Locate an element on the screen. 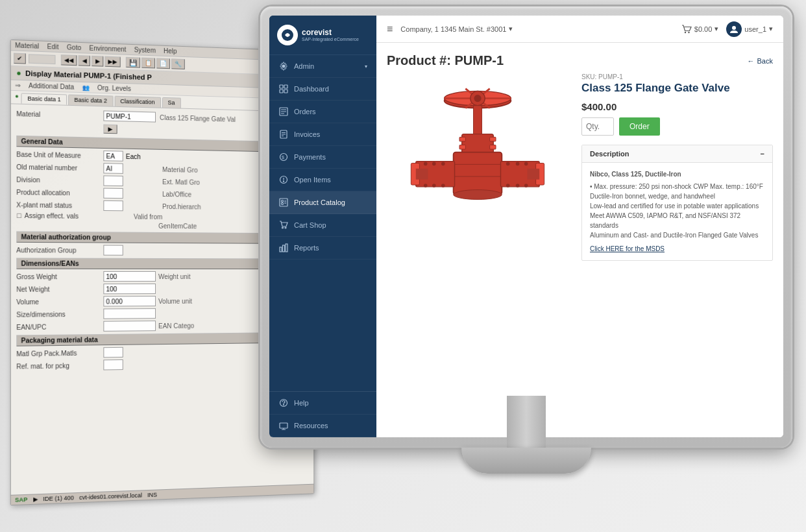 This screenshot has height=532, width=806. sidebar-item-resources: Resources is located at coordinates (323, 426).